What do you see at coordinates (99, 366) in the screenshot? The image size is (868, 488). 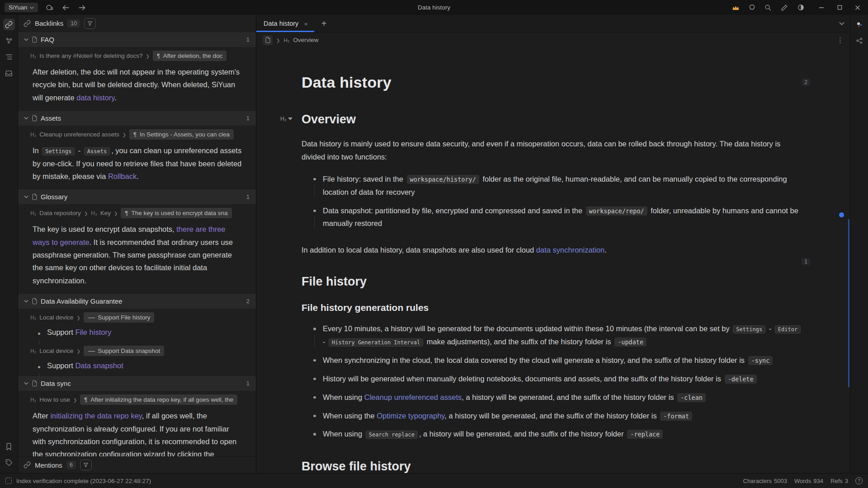 I see `reference-link: Data snapshot` at bounding box center [99, 366].